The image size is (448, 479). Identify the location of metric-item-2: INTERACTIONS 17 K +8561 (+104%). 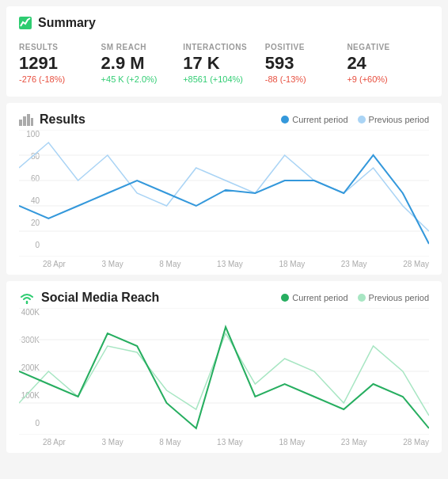
(224, 63).